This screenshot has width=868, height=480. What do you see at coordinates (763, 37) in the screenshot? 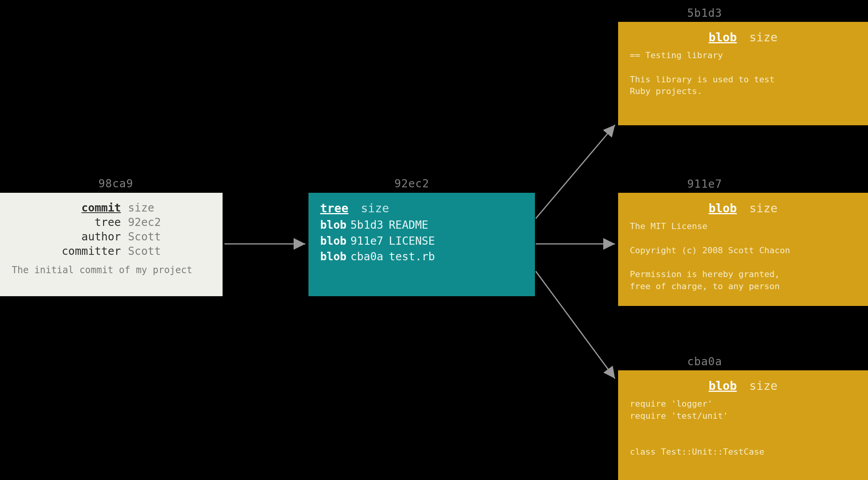
I see `blob-0-size: size` at bounding box center [763, 37].